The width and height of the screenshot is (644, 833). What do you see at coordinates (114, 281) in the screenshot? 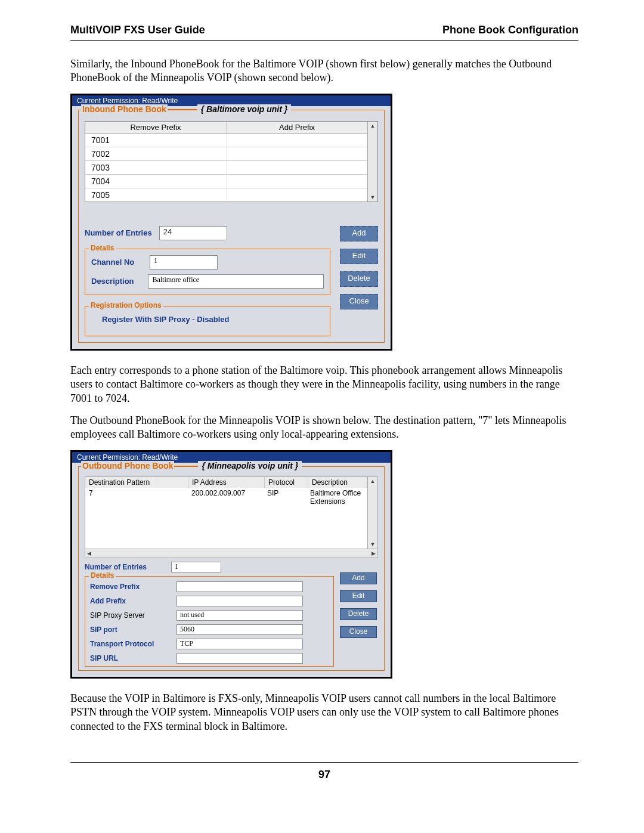
I see `description-label: Description` at bounding box center [114, 281].